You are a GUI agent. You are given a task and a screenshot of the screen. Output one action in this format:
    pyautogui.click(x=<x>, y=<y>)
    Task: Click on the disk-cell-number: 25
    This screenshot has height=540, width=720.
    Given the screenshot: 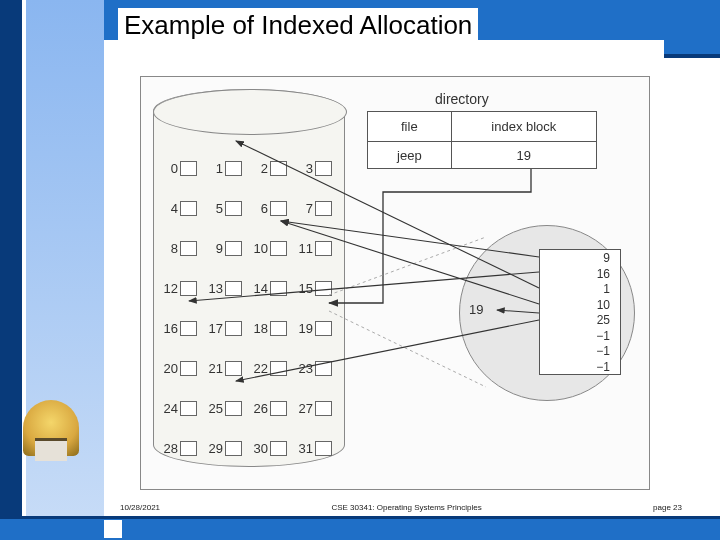 What is the action you would take?
    pyautogui.click(x=214, y=408)
    